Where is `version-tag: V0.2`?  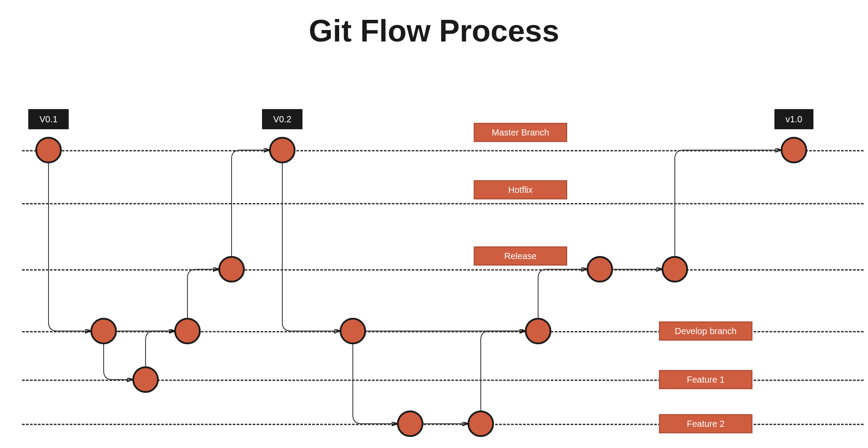 version-tag: V0.2 is located at coordinates (282, 119).